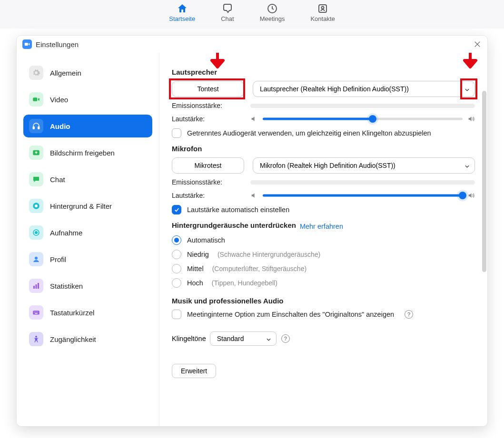  Describe the element at coordinates (66, 73) in the screenshot. I see `sidebar-label: Allgemein` at that location.